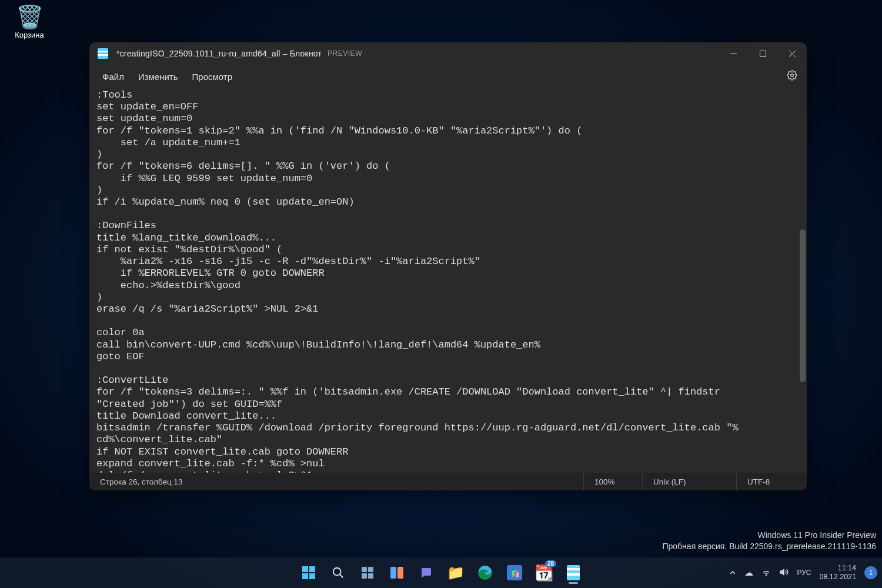 The width and height of the screenshot is (882, 588). I want to click on scrollbar-thumb, so click(803, 306).